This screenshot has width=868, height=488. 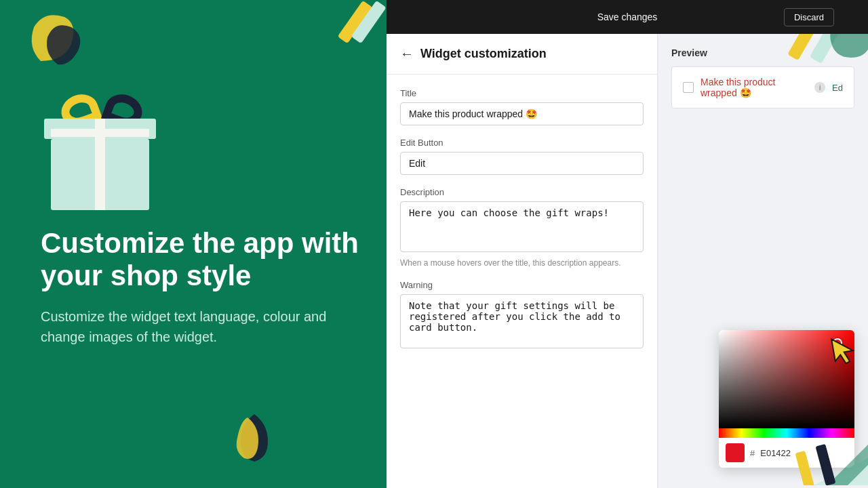 What do you see at coordinates (522, 163) in the screenshot?
I see `edit-button-input` at bounding box center [522, 163].